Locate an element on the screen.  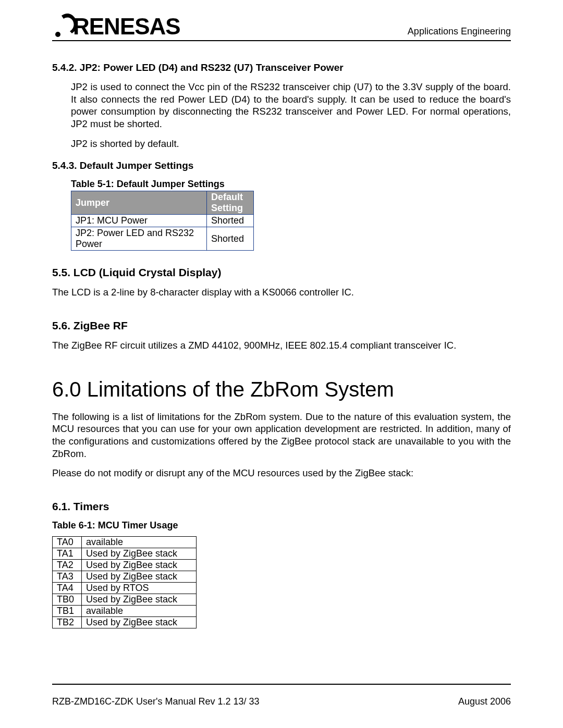
cell-timer: TB2 is located at coordinates (67, 623).